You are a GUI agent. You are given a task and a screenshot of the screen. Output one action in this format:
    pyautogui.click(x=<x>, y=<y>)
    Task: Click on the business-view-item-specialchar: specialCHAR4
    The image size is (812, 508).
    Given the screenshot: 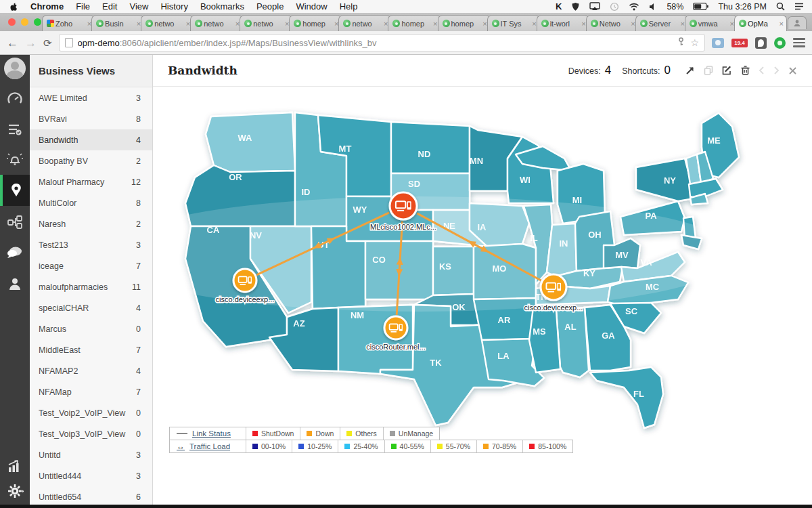 What is the action you would take?
    pyautogui.click(x=91, y=308)
    